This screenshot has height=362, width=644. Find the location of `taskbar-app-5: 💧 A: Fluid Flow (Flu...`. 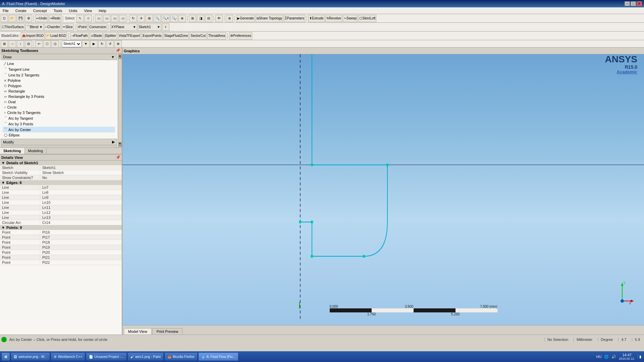

taskbar-app-5: 💧 A: Fluid Flow (Flu... is located at coordinates (218, 357).